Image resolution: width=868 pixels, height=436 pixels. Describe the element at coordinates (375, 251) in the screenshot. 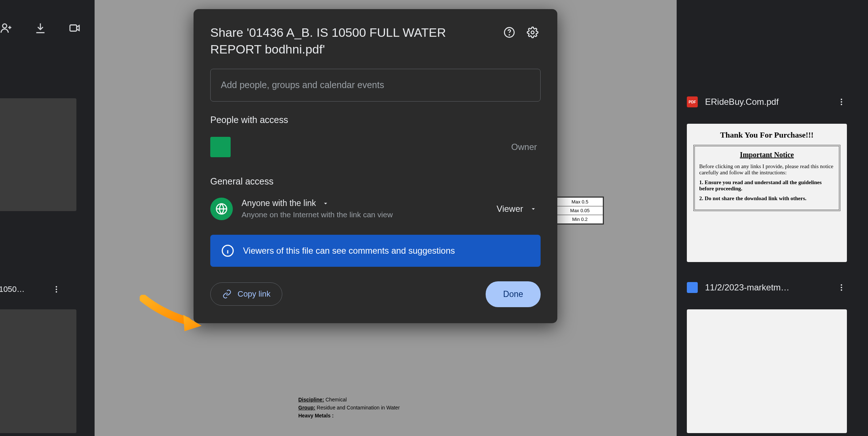

I see `info-banner: Viewers of this file can see comments an…` at that location.